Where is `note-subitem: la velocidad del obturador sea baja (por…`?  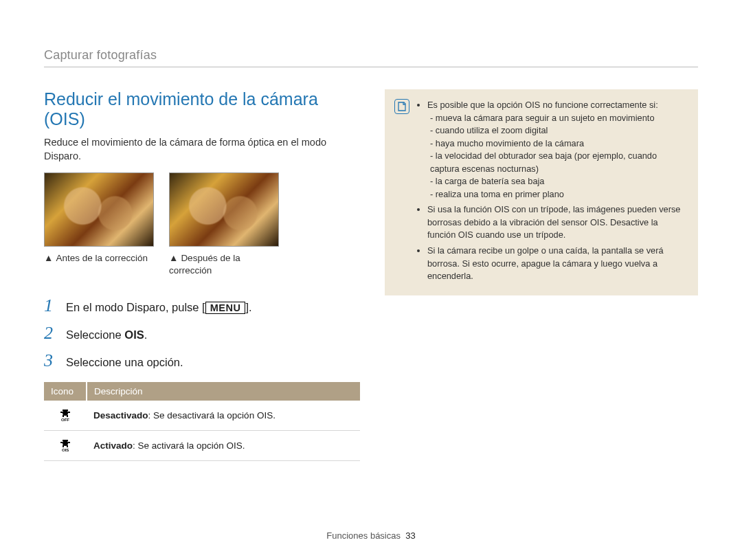
note-subitem: la velocidad del obturador sea baja (por… is located at coordinates (559, 162).